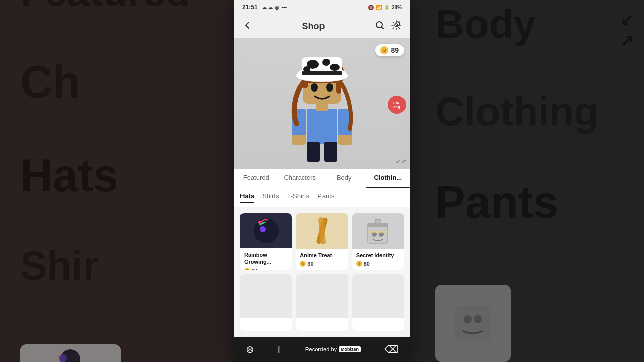  Describe the element at coordinates (539, 112) in the screenshot. I see `bg-clothing-text: Clothing` at that location.